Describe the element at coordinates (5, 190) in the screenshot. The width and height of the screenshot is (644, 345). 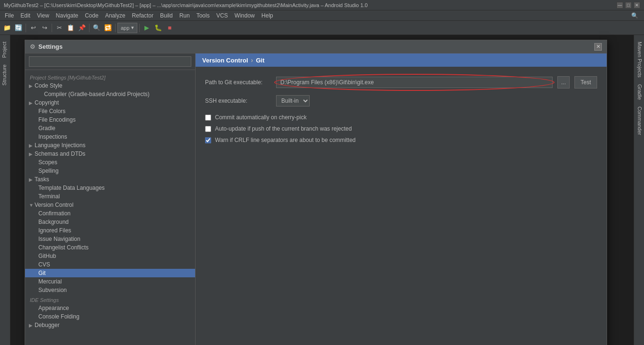
I see `left-side-panel: Project Structure` at that location.